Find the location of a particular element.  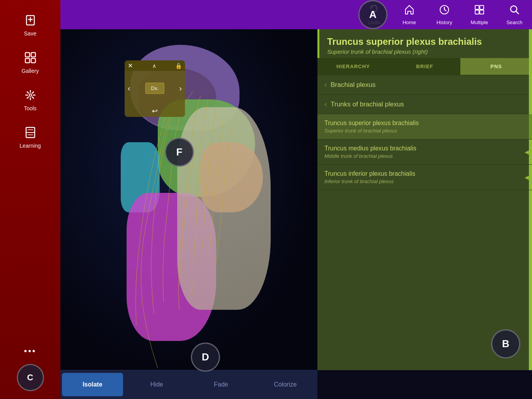

bottom-isolate-button: Isolate is located at coordinates (93, 385).